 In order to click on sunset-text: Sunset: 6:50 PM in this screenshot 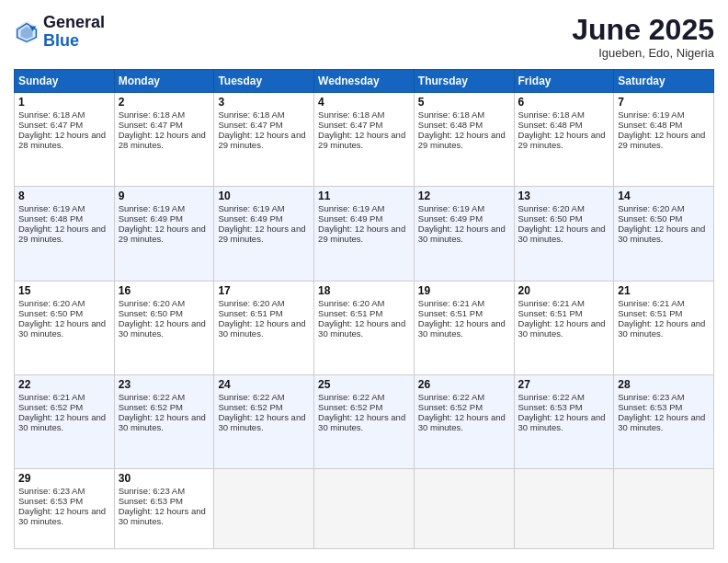, I will do `click(564, 219)`.